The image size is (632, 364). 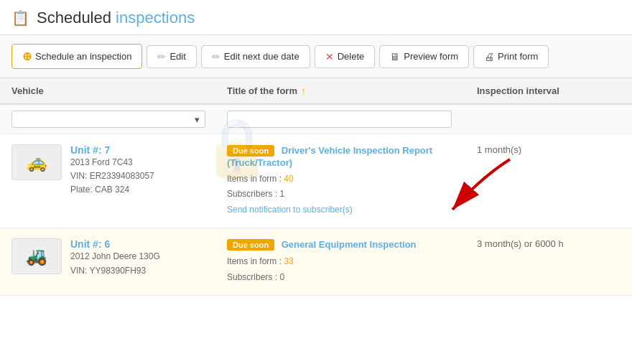 What do you see at coordinates (395, 57) in the screenshot?
I see `preview-icon: 🖥` at bounding box center [395, 57].